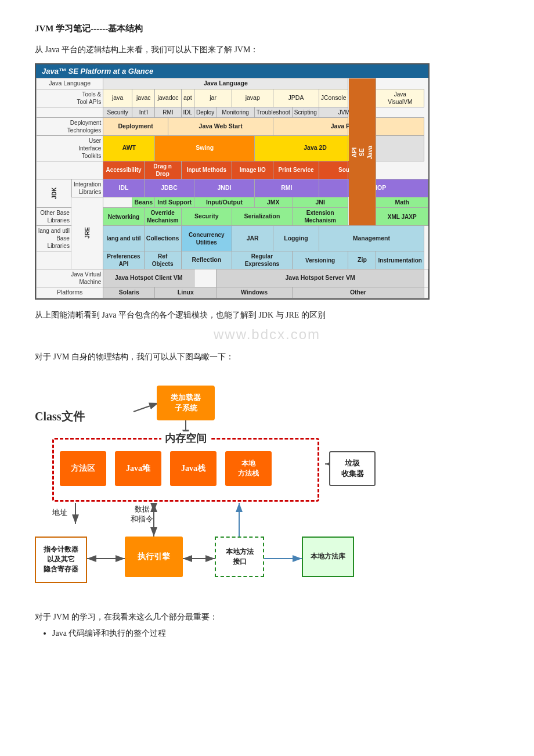 The image size is (534, 756). I want to click on pc-box: 指令计数器以及其它隐含寄存器, so click(61, 560).